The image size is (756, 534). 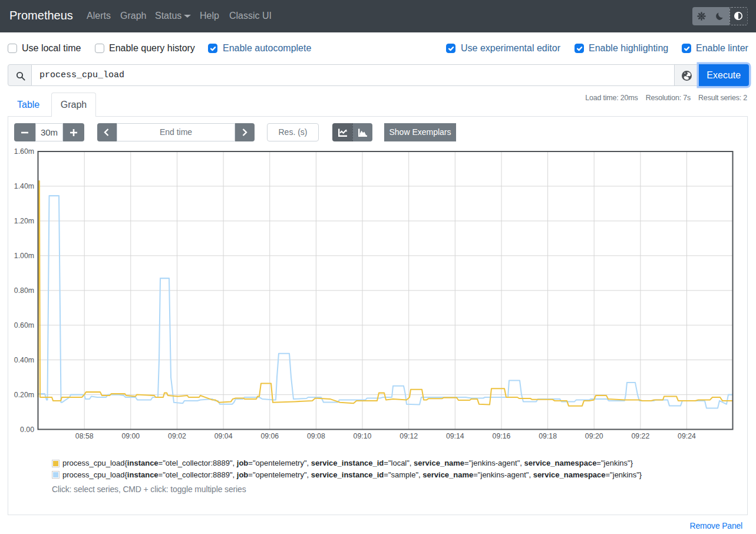 I want to click on svg-text: 09:06, so click(x=270, y=436).